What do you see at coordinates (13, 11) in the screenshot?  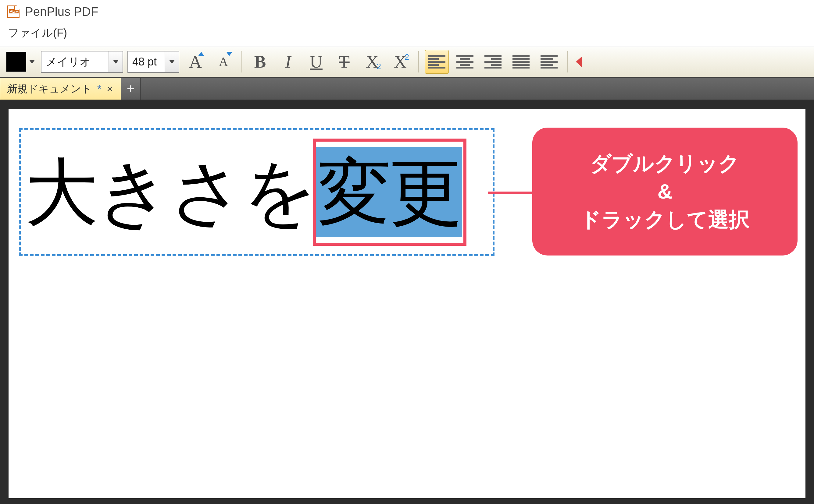 I see `app-pdf-icon` at bounding box center [13, 11].